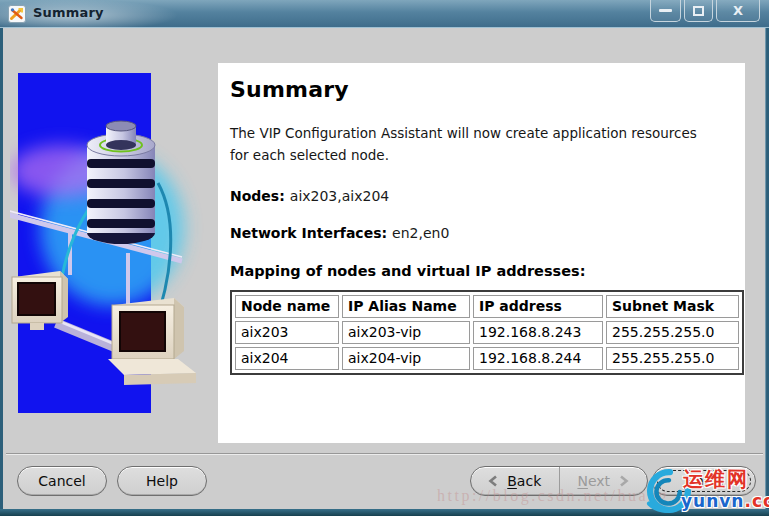  I want to click on window-frame-right, so click(767, 272).